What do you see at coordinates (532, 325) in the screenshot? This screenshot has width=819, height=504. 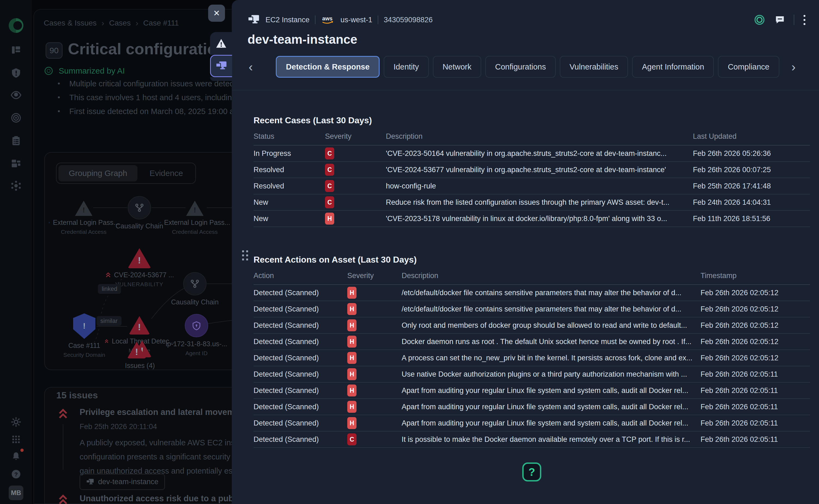 I see `table-row: Detected (Scanned) H Only root and membe…` at bounding box center [532, 325].